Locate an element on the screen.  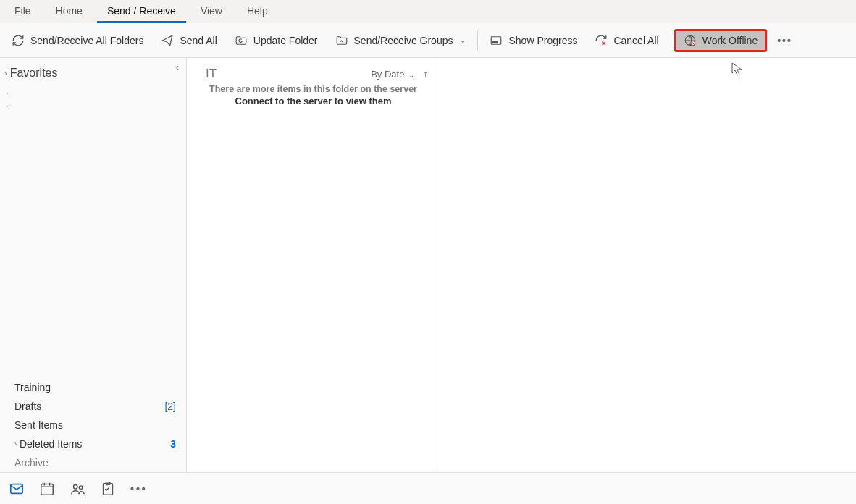
tab-send-receive: Send / Receive is located at coordinates (142, 12).